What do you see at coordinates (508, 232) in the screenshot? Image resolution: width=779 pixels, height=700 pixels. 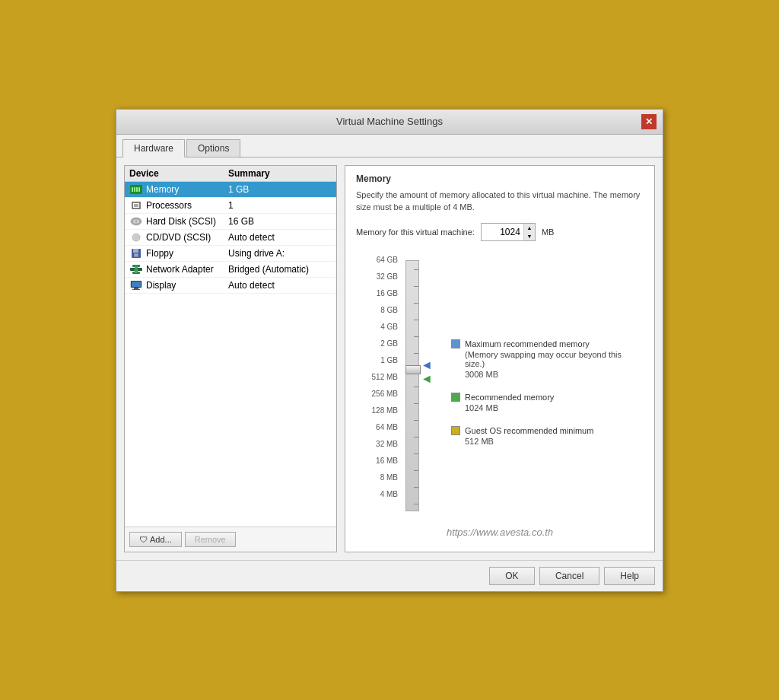 I see `memory-input-box: ▲ ▼` at bounding box center [508, 232].